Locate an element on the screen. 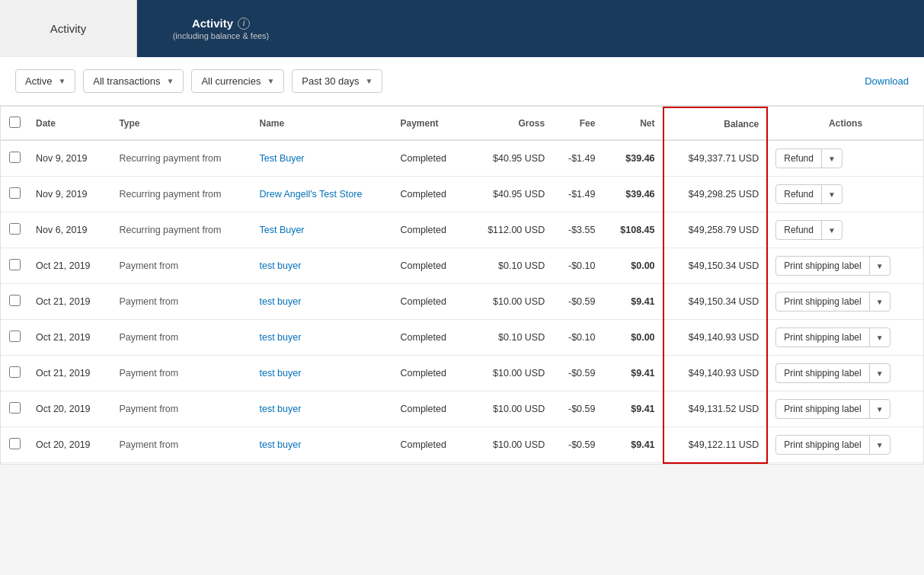 This screenshot has height=575, width=924. select-all-checkbox is located at coordinates (15, 122).